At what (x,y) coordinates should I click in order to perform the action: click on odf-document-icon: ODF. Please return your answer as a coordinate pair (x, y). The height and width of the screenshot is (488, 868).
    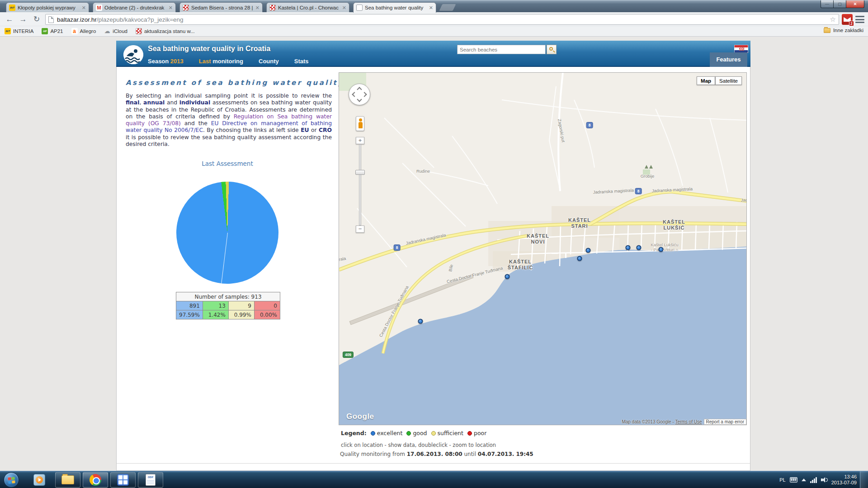
    Looking at the image, I should click on (151, 480).